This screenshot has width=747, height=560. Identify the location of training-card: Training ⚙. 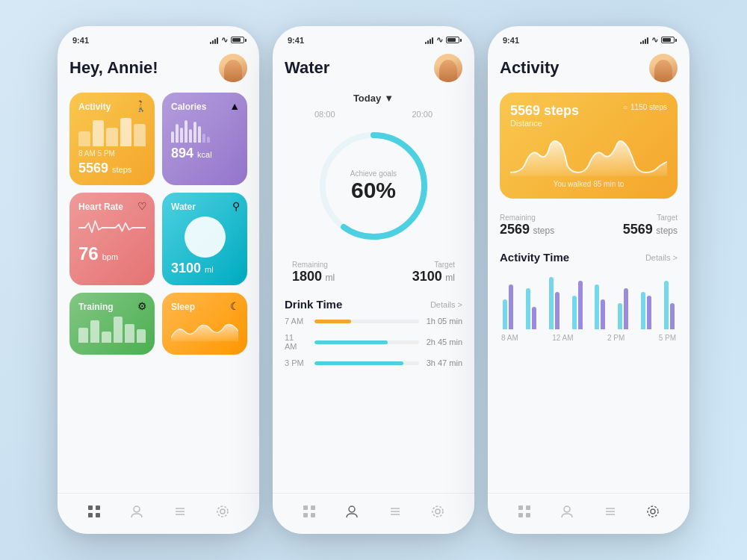
(112, 324).